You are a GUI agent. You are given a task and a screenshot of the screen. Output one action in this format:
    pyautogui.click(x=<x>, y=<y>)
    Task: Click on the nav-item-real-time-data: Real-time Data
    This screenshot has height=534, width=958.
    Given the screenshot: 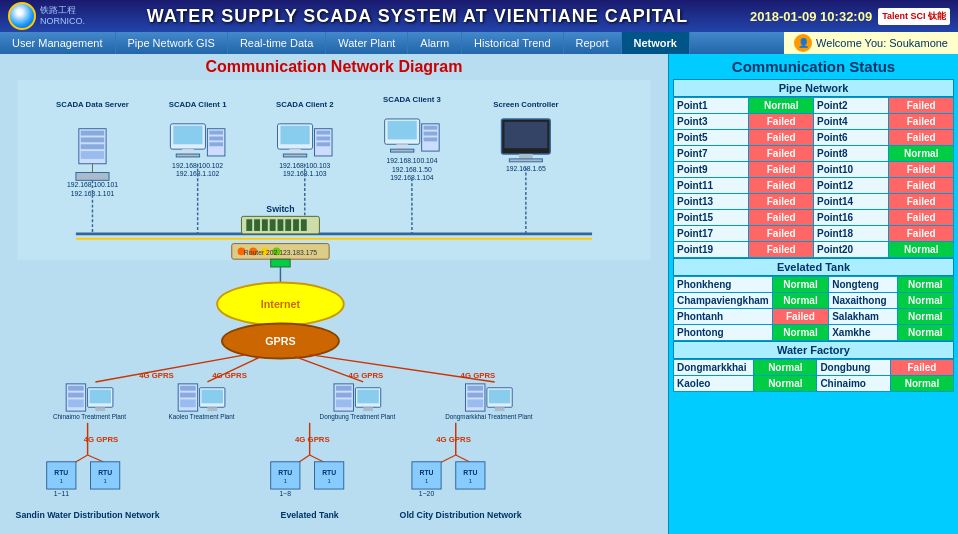 What is the action you would take?
    pyautogui.click(x=277, y=43)
    